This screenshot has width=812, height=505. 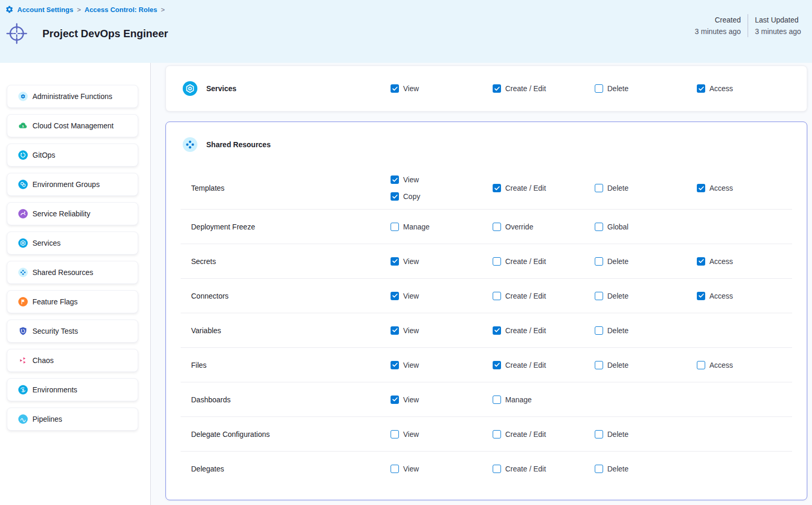 What do you see at coordinates (72, 126) in the screenshot?
I see `sidebar-item-cloud-cost-management: $Cloud Cost Management` at bounding box center [72, 126].